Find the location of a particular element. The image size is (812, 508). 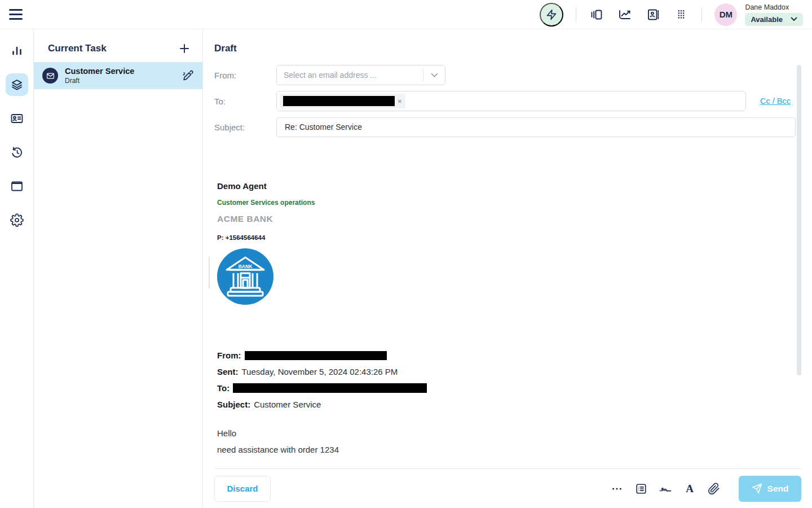

paper-plane-icon is located at coordinates (757, 489).